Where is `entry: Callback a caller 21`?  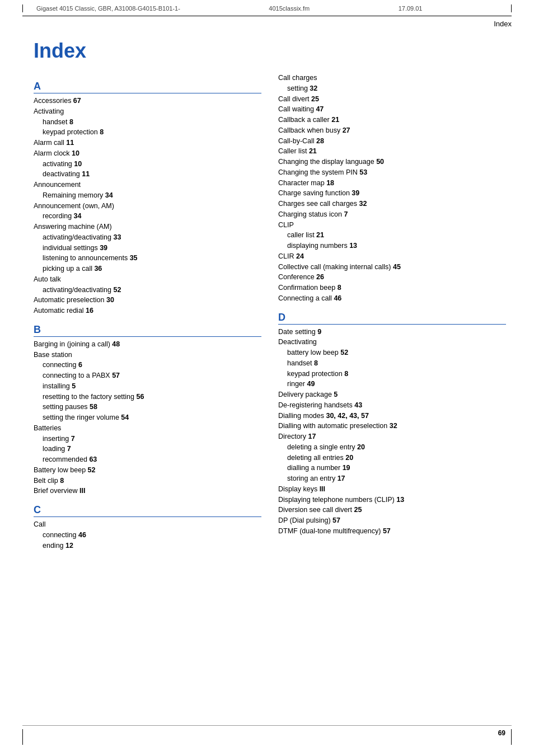 entry: Callback a caller 21 is located at coordinates (392, 120).